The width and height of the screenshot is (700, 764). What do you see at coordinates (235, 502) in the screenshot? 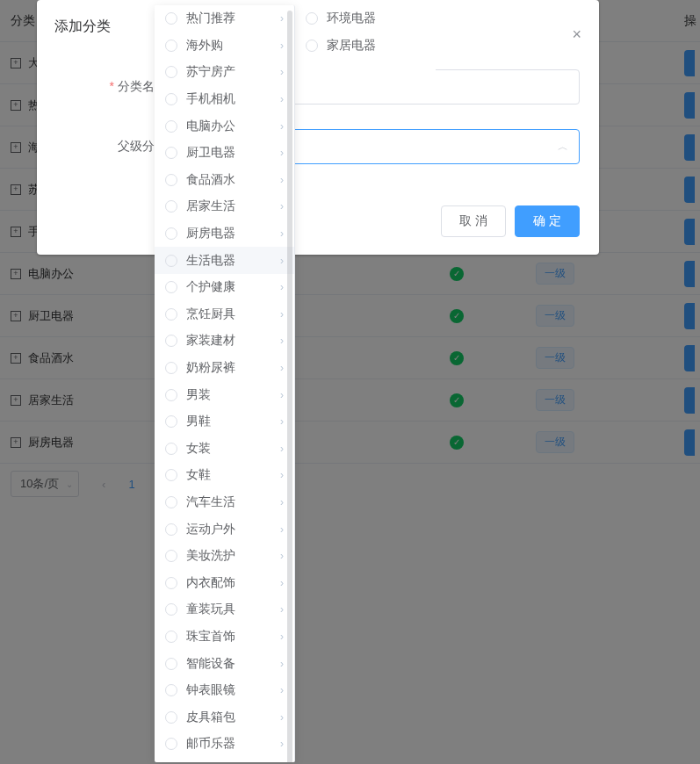
I see `cascader-option-label: 汽车生活` at bounding box center [235, 502].